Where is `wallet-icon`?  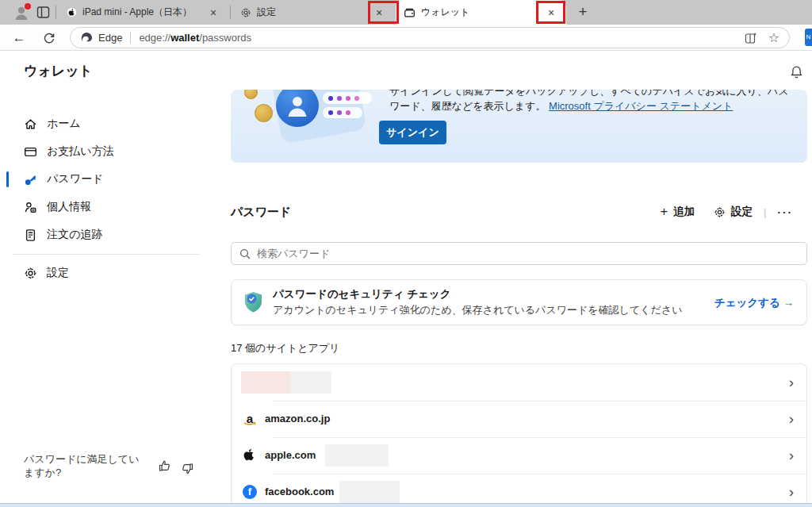 wallet-icon is located at coordinates (409, 13).